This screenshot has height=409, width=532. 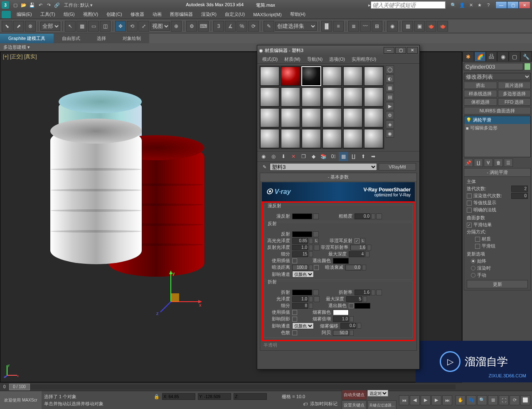 What do you see at coordinates (461, 400) in the screenshot?
I see `pan-icon: ✋` at bounding box center [461, 400].